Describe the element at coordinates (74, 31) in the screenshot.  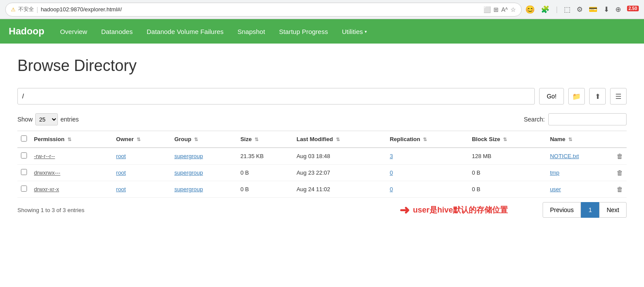
I see `nav-item-overview: Overview` at that location.